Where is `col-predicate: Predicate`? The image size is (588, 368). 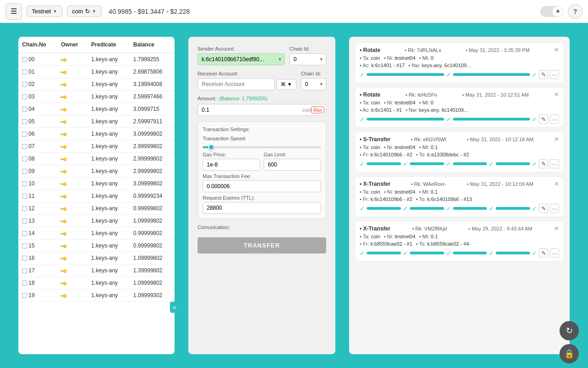
col-predicate: Predicate is located at coordinates (108, 45).